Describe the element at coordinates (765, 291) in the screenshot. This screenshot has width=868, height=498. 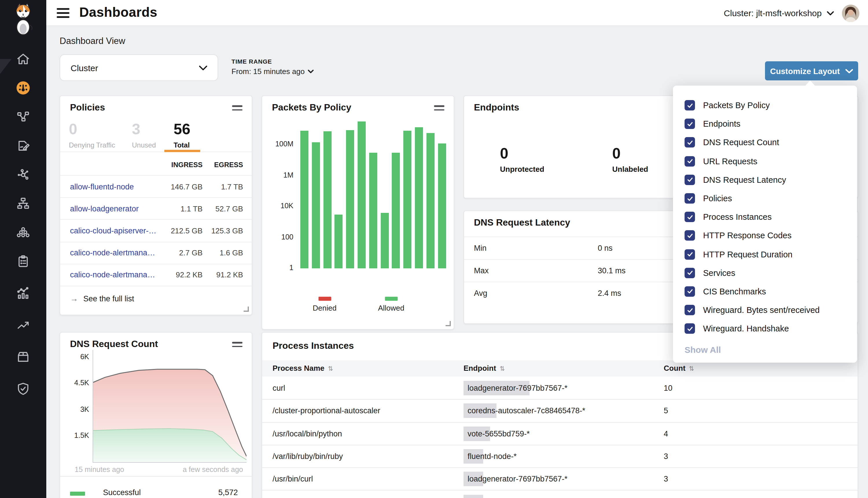
I see `menu-item: CIS Benchmarks` at that location.